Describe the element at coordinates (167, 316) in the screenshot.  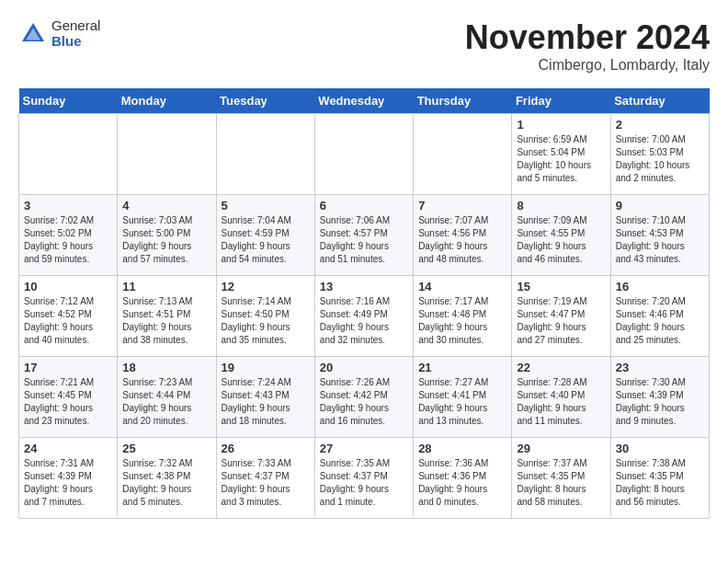
I see `day-cell: 11Sunrise: 7:13 AM Sunset: 4:51 PM Dayli…` at that location.